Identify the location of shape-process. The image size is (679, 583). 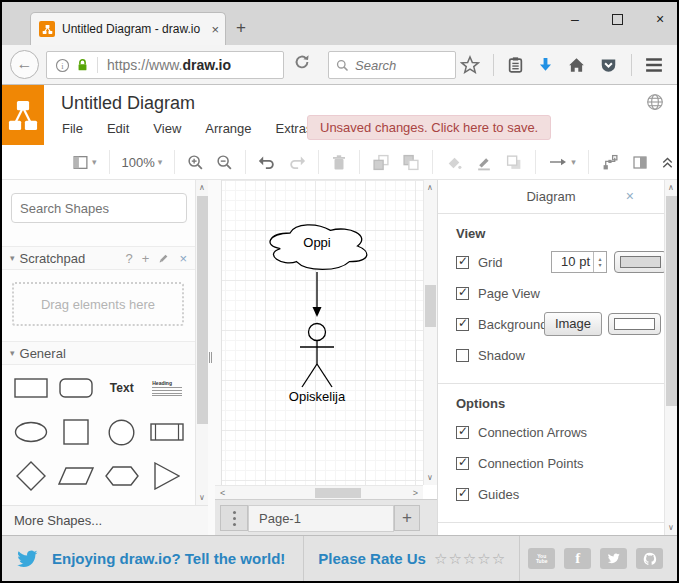
(168, 432).